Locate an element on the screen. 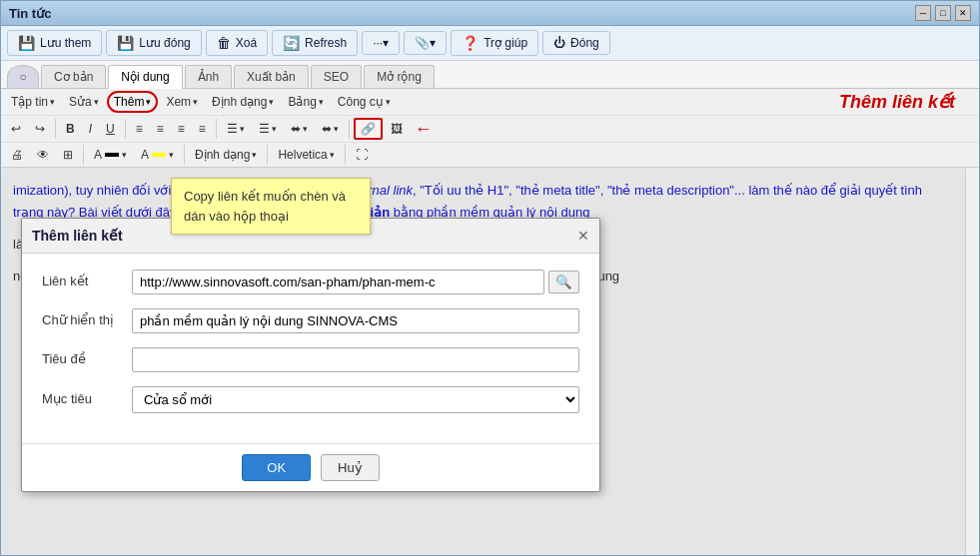  link-url-input is located at coordinates (338, 281).